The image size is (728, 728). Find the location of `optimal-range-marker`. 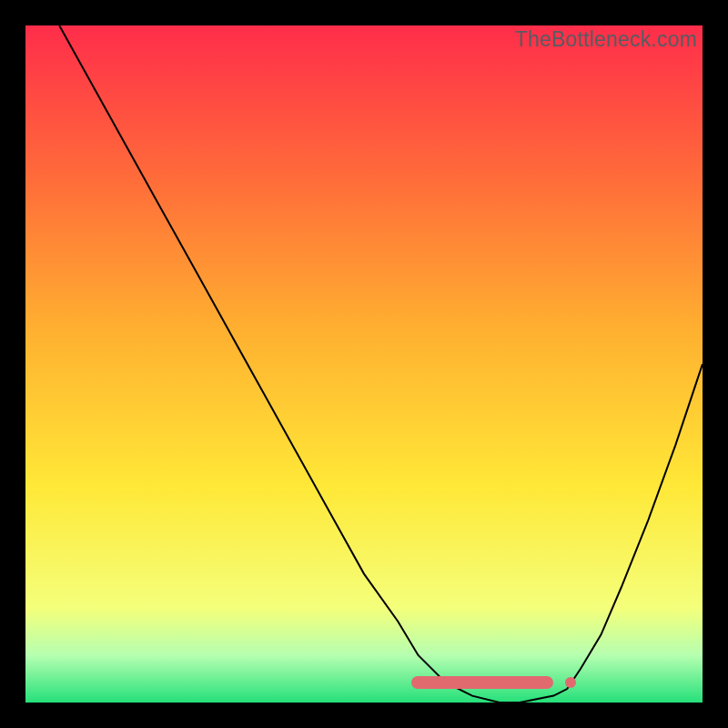

optimal-range-marker is located at coordinates (482, 682).